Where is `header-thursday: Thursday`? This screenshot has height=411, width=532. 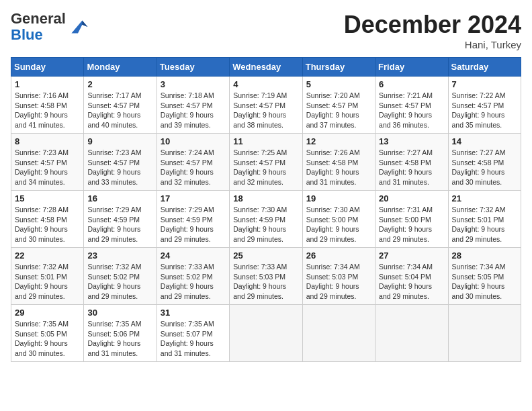
header-thursday: Thursday is located at coordinates (339, 67).